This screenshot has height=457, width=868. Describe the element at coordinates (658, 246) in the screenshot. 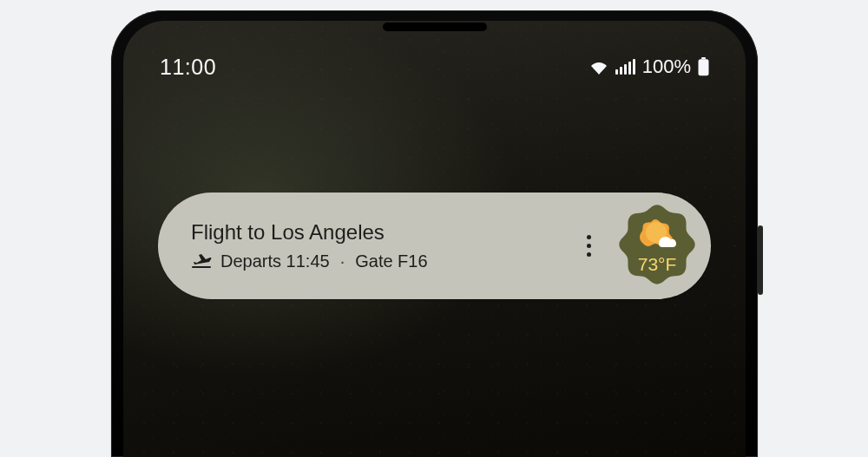

I see `weather-inner: 73°F` at that location.